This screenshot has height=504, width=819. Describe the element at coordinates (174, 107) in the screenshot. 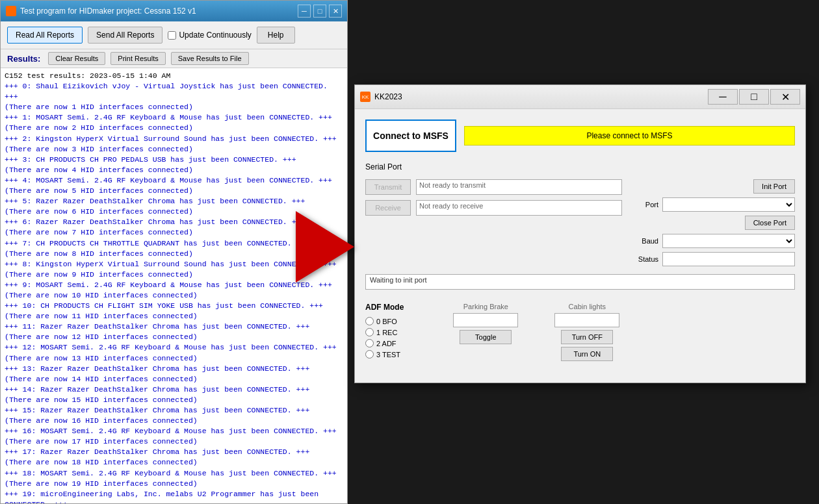

I see `results-line: (There are now 1 HID interfaces connecte…` at that location.